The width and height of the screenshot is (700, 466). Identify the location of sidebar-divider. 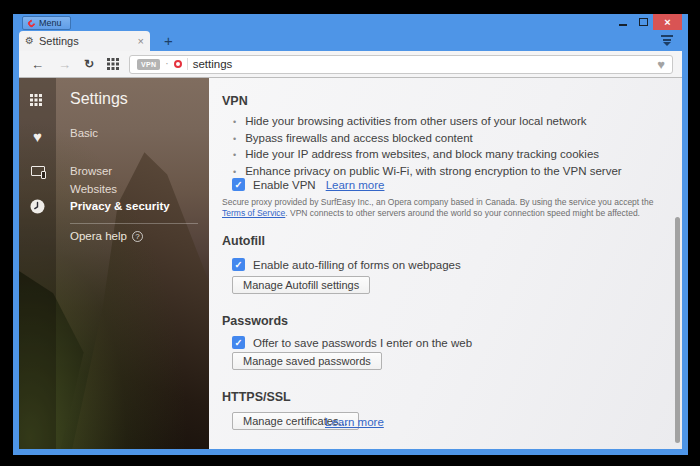
(134, 224).